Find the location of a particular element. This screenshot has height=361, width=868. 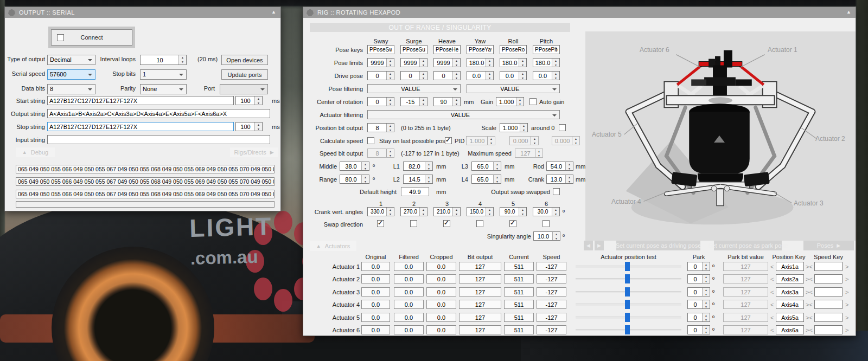

actuator-filtering-select: VALUE is located at coordinates (463, 115).